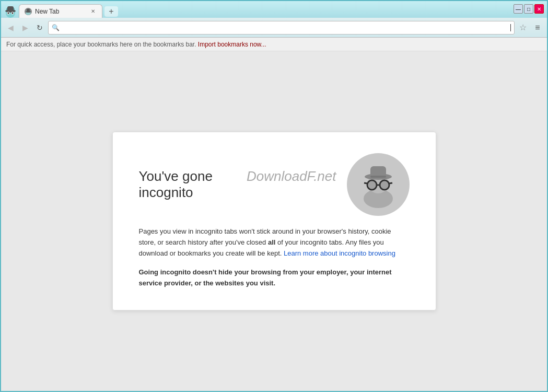 The height and width of the screenshot is (392, 548). What do you see at coordinates (61, 11) in the screenshot?
I see `active-tab: New Tab ✕` at bounding box center [61, 11].